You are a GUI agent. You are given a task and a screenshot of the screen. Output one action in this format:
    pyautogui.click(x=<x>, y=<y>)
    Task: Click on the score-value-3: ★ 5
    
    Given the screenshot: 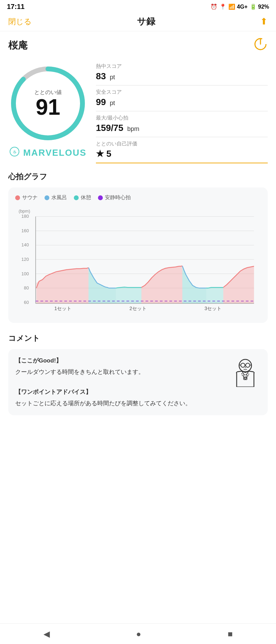 What is the action you would take?
    pyautogui.click(x=182, y=154)
    